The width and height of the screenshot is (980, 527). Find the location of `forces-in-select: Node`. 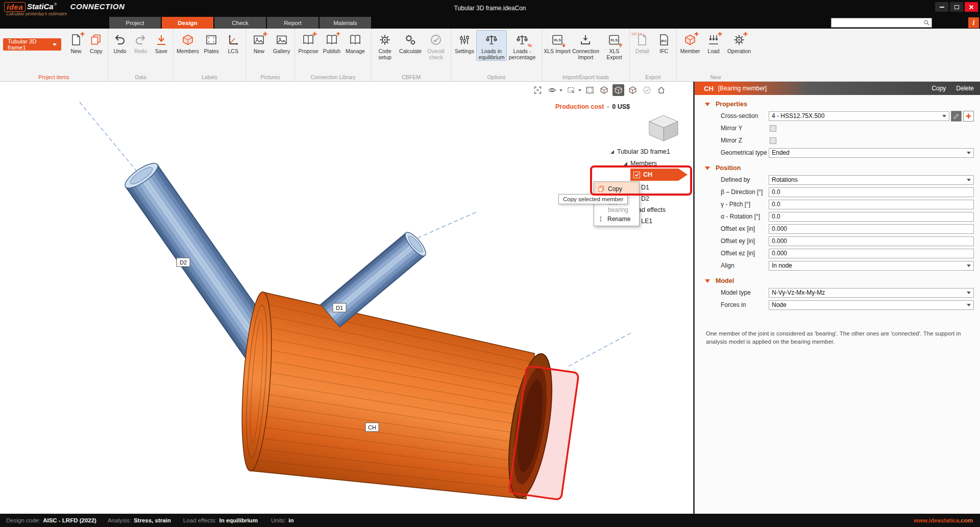

forces-in-select: Node is located at coordinates (871, 305).